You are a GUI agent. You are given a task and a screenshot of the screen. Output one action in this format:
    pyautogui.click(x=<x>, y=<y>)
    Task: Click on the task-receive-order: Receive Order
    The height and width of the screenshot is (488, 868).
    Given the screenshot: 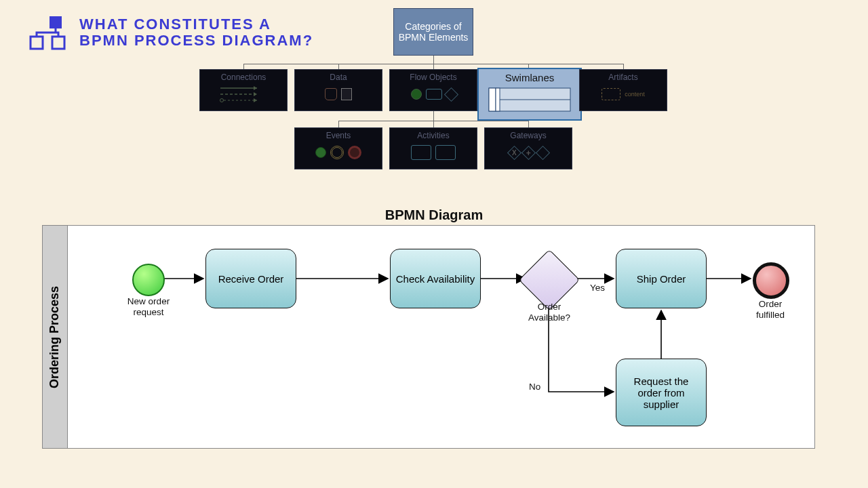 What is the action you would take?
    pyautogui.click(x=251, y=279)
    